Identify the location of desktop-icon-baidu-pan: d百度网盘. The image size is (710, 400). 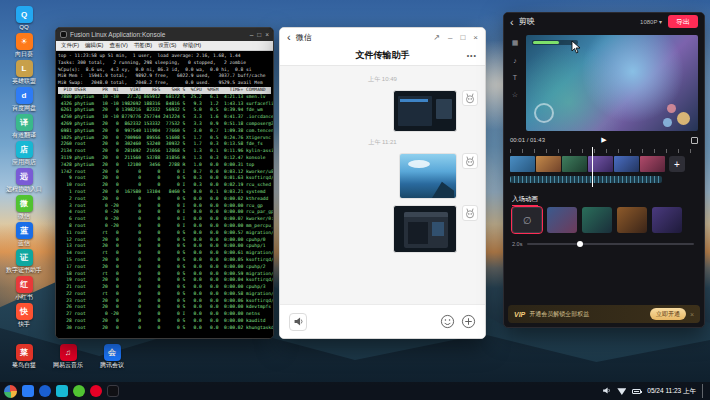
(24, 100).